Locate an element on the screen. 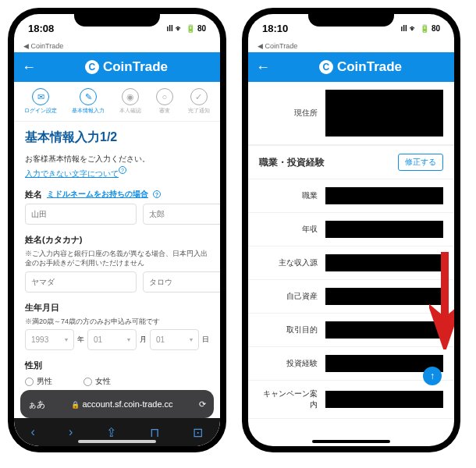 The width and height of the screenshot is (476, 468). page-title: 基本情報入力1/2 is located at coordinates (117, 137).